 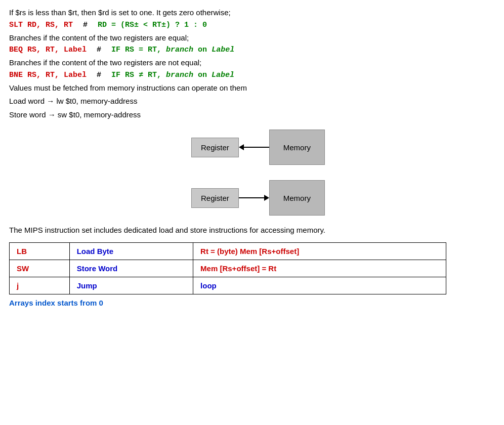 What do you see at coordinates (252, 88) in the screenshot?
I see `memory-line1: Values must be fetched from memory instr…` at bounding box center [252, 88].